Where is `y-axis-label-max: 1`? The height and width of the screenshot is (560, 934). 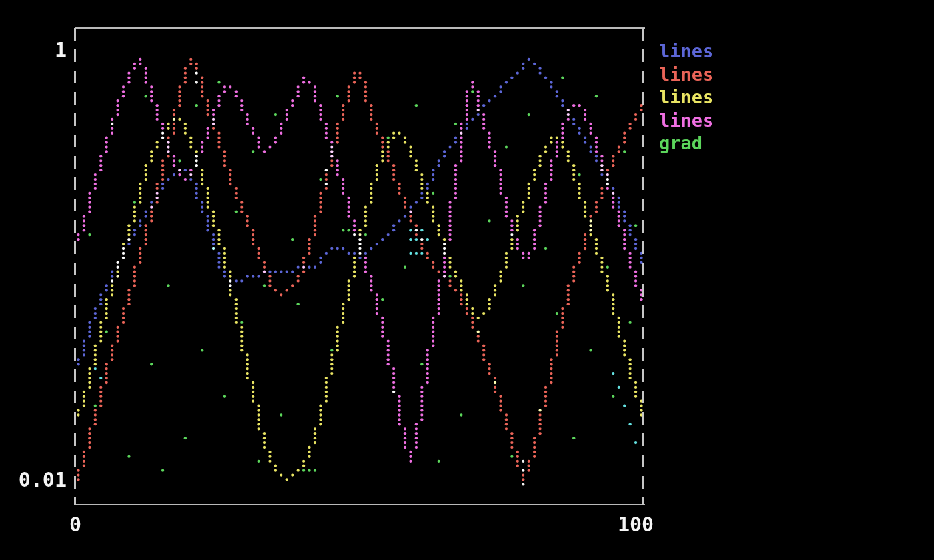 y-axis-label-max: 1 is located at coordinates (33, 50).